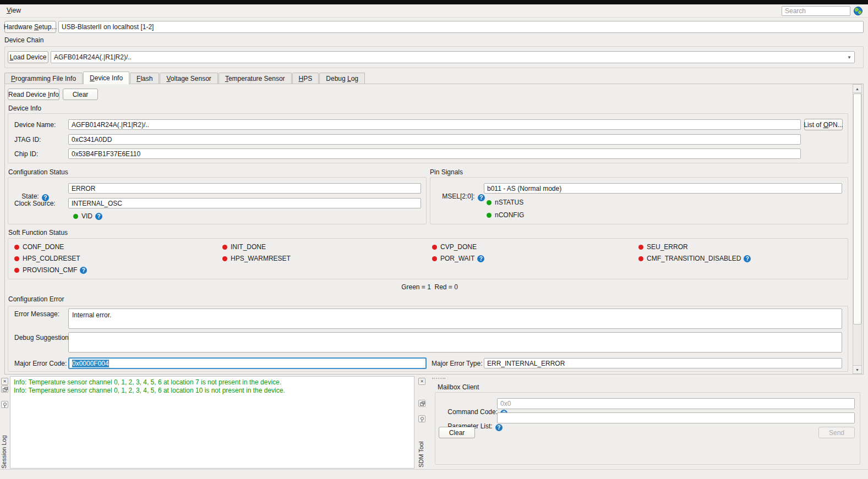  What do you see at coordinates (446, 172) in the screenshot?
I see `pin-signals-title: Pin Signals` at bounding box center [446, 172].